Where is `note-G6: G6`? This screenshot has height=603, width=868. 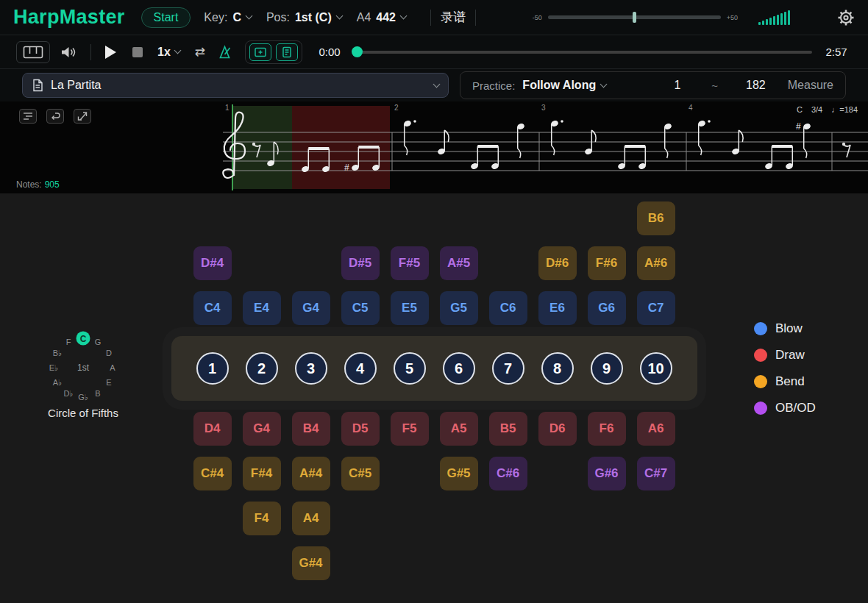
note-G6: G6 is located at coordinates (607, 308).